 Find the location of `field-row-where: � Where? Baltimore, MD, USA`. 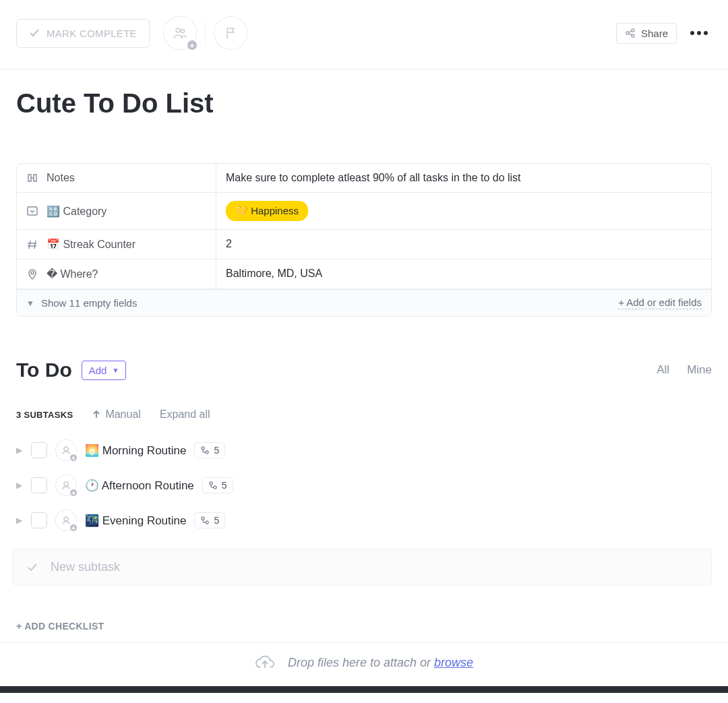

field-row-where: � Where? Baltimore, MD, USA is located at coordinates (364, 274).